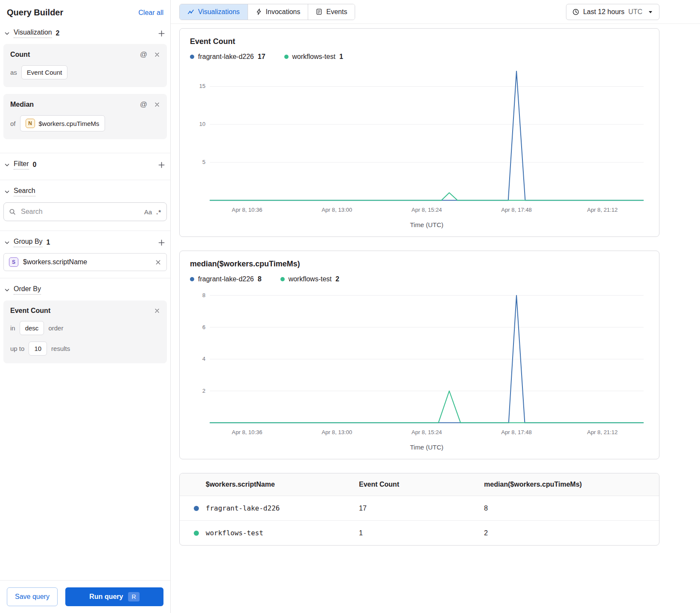 This screenshot has width=700, height=613. Describe the element at coordinates (613, 12) in the screenshot. I see `time-range-select: Last 12 hours UTC` at that location.